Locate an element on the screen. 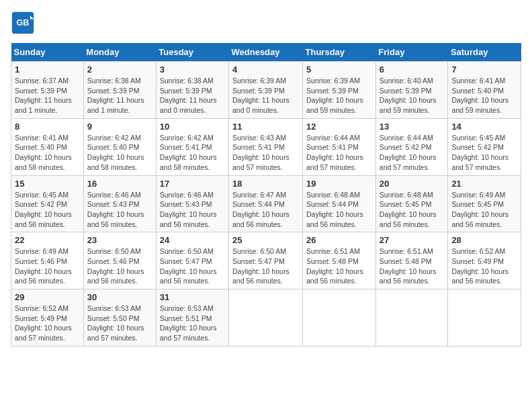 The image size is (532, 411). calendar-cell: 4Sunrise: 6:39 AM Sunset: 5:39 PM Daylig… is located at coordinates (266, 90).